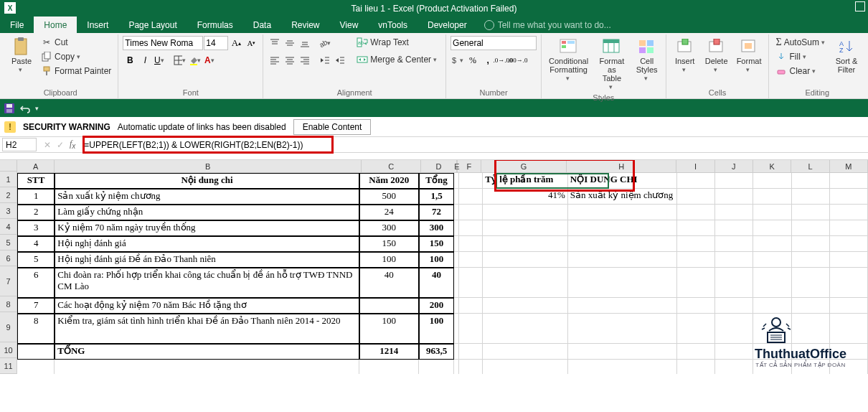 The image size is (868, 412). What do you see at coordinates (36, 228) in the screenshot?
I see `cell: 3` at bounding box center [36, 228].